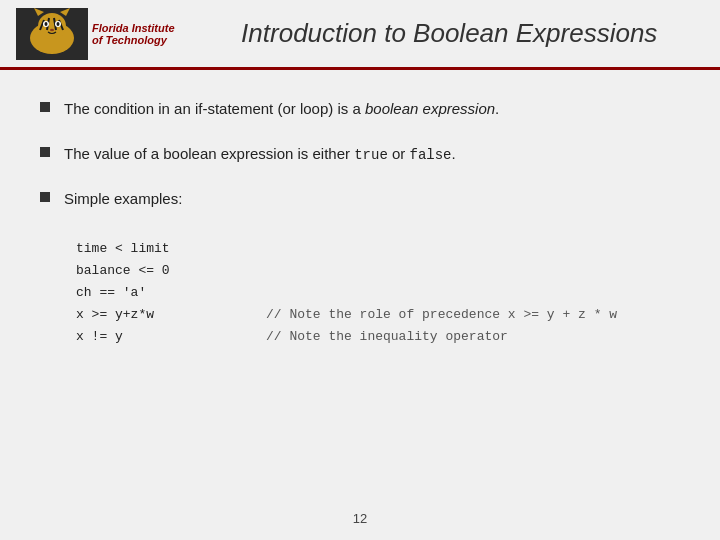  Describe the element at coordinates (360, 110) in the screenshot. I see `bullet-item-1: The condition in an if-statement (or loo…` at that location.